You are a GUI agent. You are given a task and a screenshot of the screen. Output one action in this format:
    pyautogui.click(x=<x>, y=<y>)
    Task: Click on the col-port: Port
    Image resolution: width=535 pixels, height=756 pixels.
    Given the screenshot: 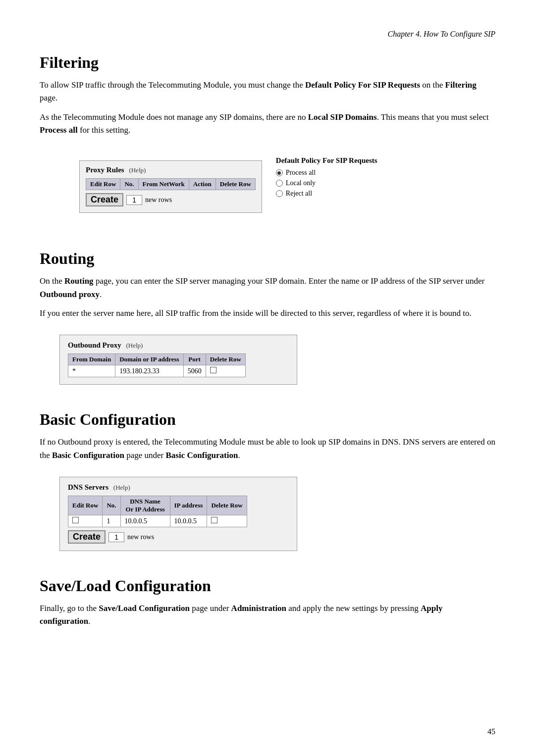 What is the action you would take?
    pyautogui.click(x=194, y=359)
    